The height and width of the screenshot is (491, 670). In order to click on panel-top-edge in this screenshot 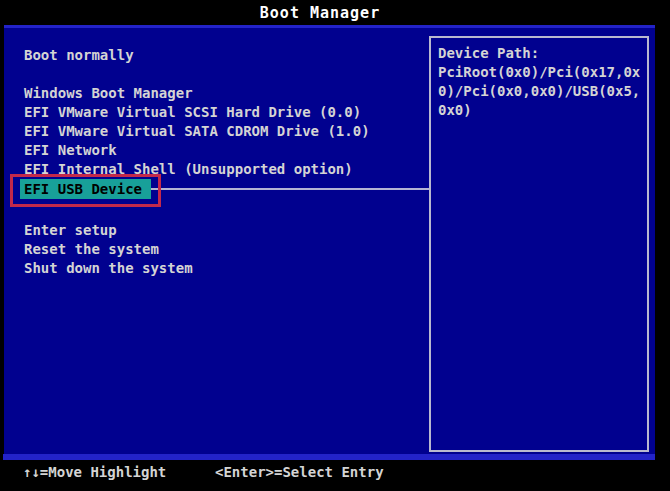, I will do `click(330, 26)`.